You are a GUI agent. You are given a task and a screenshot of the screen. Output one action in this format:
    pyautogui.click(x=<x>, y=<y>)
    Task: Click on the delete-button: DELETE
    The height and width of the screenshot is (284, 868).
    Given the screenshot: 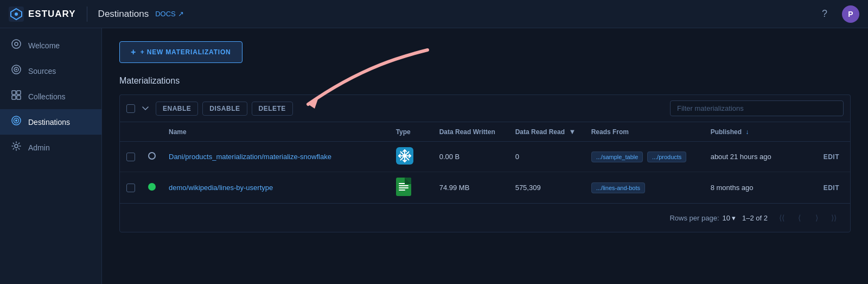 What is the action you would take?
    pyautogui.click(x=272, y=109)
    